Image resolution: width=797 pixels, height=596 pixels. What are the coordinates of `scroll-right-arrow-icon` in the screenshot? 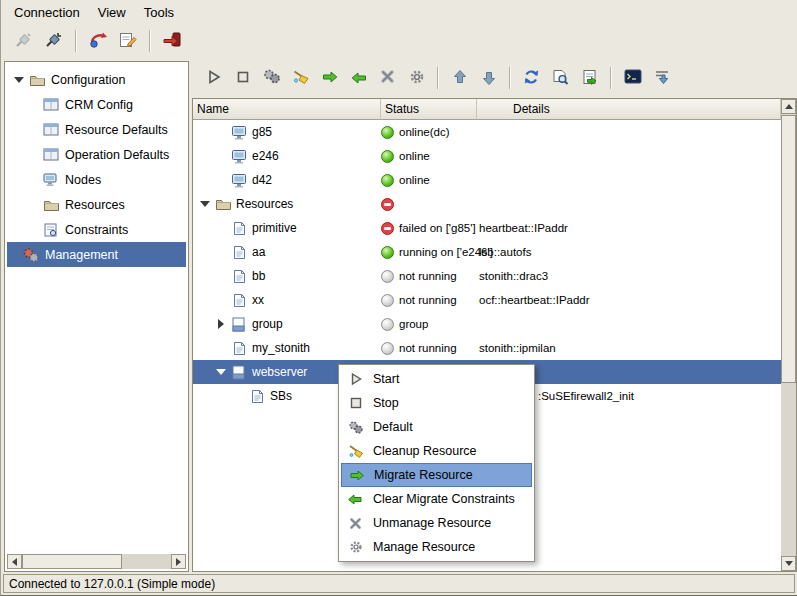 It's located at (178, 562).